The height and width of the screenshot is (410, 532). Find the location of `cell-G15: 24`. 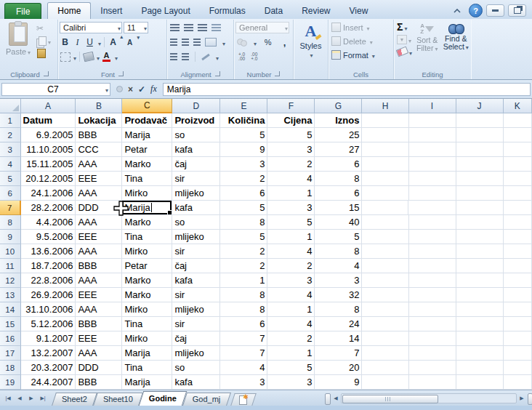

cell-G15: 24 is located at coordinates (339, 324).